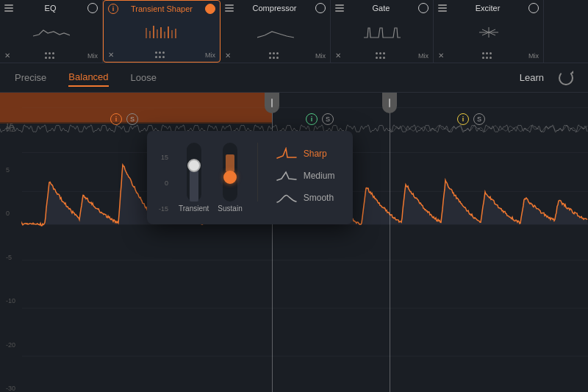 The width and height of the screenshot is (588, 392). I want to click on power-dot-ts, so click(210, 9).